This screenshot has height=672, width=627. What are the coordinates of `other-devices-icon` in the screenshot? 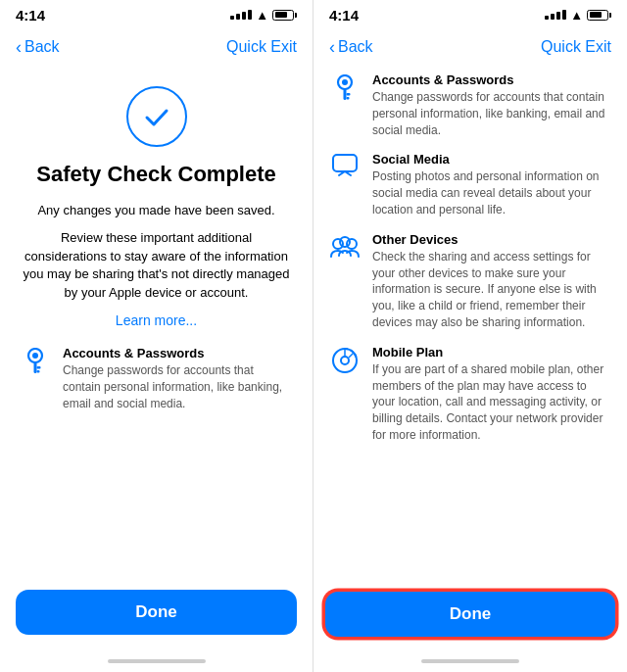 It's located at (345, 245).